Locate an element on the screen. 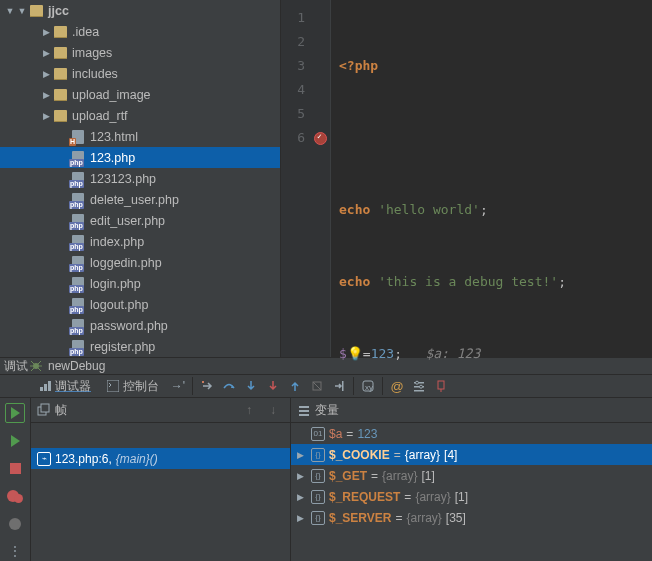 Image resolution: width=652 pixels, height=561 pixels. variable-row: ▶{}$_REQUEST = {array} [1] is located at coordinates (472, 496).